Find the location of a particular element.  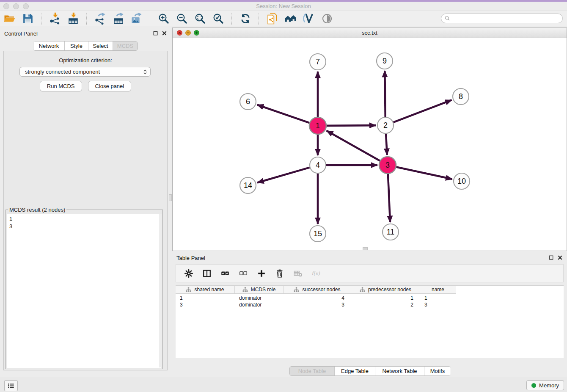

split-grabber-horizontal is located at coordinates (365, 249).